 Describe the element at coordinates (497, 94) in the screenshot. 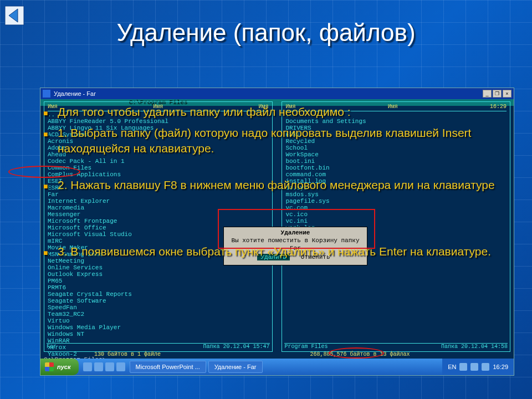

I see `maximize-button: ❐` at that location.